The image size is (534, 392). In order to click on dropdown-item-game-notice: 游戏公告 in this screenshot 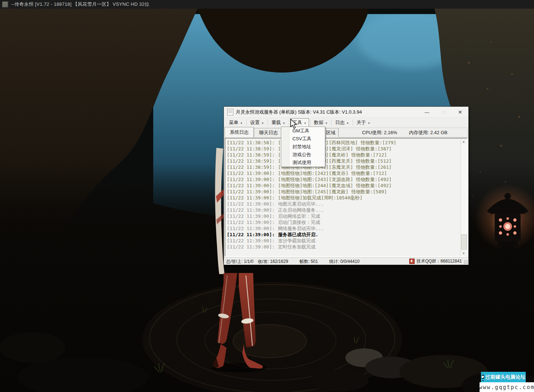, I will do `click(303, 155)`.